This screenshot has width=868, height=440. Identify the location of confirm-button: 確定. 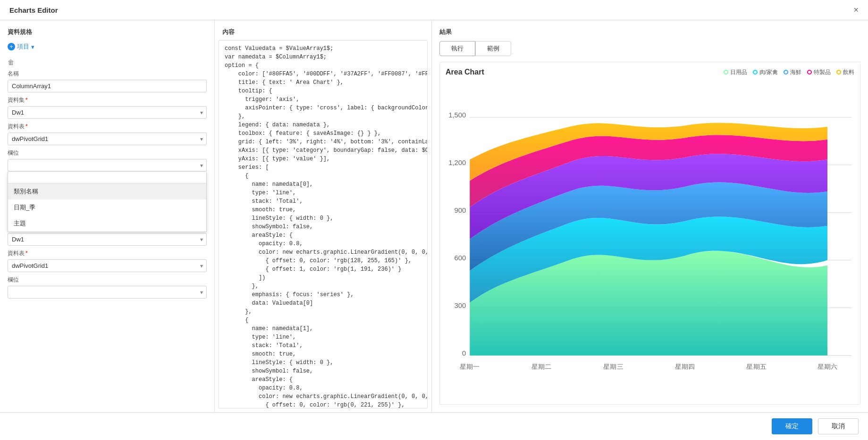
(792, 426).